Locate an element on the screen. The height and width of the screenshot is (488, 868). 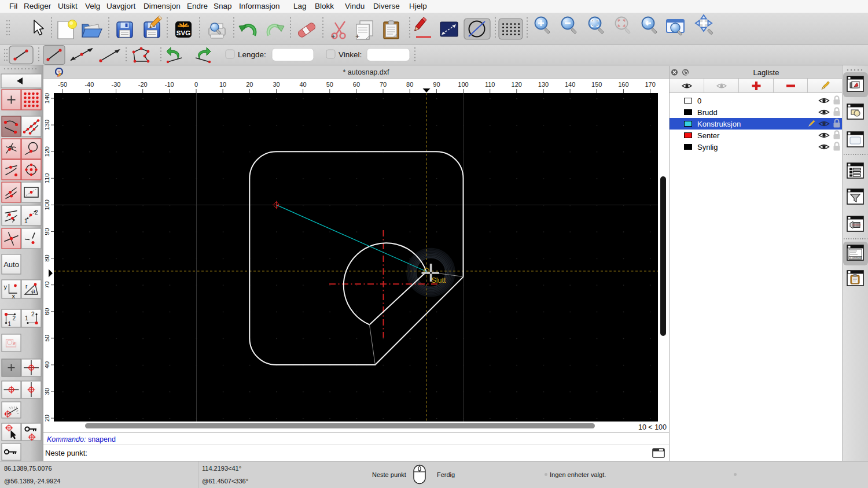
svg-text: -50 is located at coordinates (62, 84).